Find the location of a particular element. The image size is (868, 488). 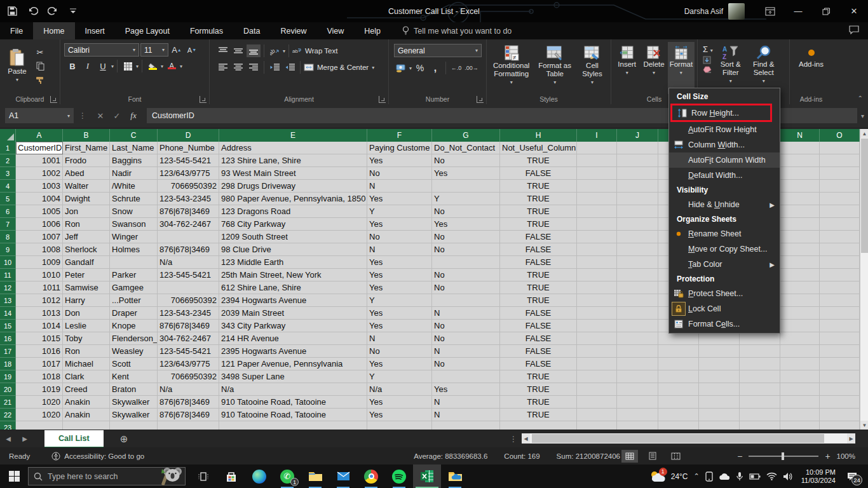

cell-N16 is located at coordinates (800, 339).